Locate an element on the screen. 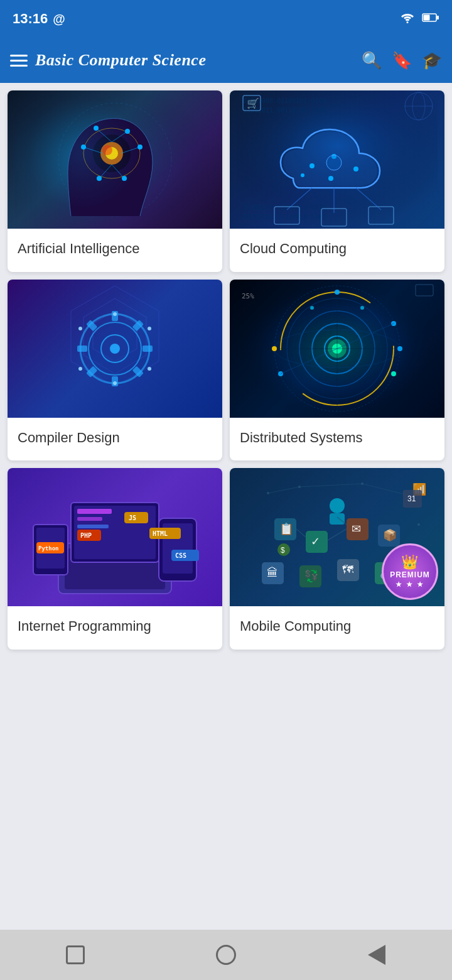  bookmark-icon: 🔖 is located at coordinates (402, 60).